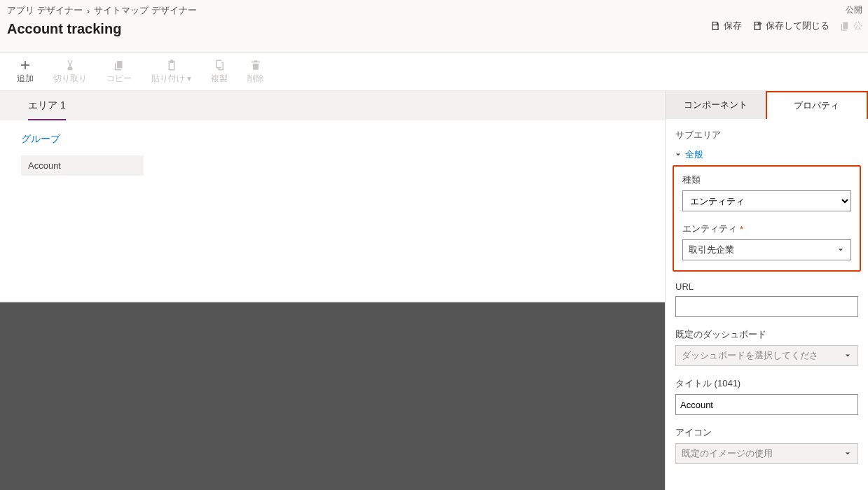 The width and height of the screenshot is (868, 490). Describe the element at coordinates (146, 10) in the screenshot. I see `breadcrumb-current: サイトマップ デザイナー` at that location.